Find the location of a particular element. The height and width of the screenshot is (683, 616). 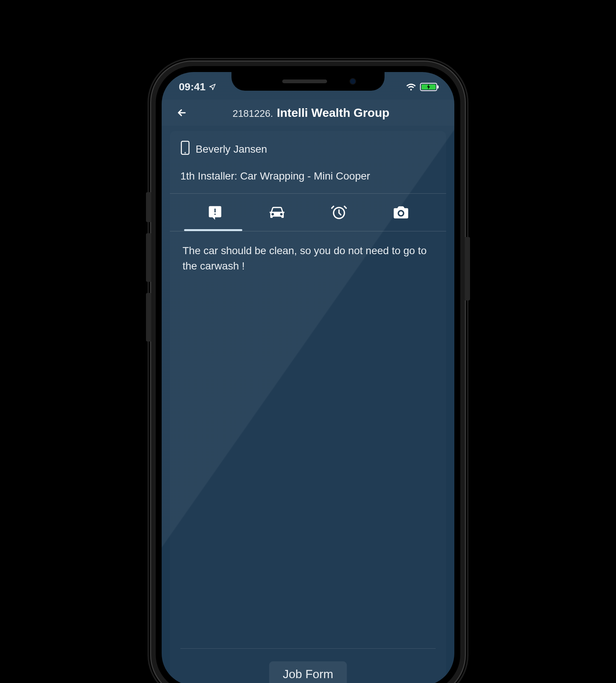

job-form-button: Job Form is located at coordinates (308, 672).